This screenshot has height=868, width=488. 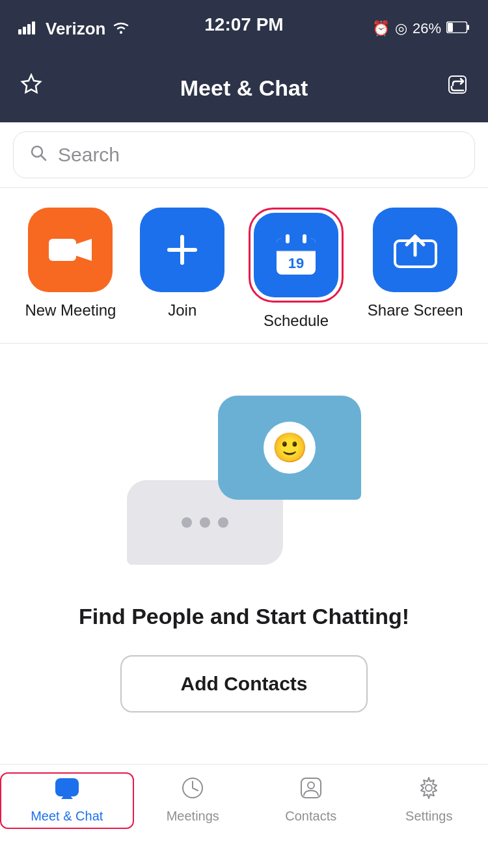 I want to click on new-meeting-action: New Meeting, so click(x=70, y=264).